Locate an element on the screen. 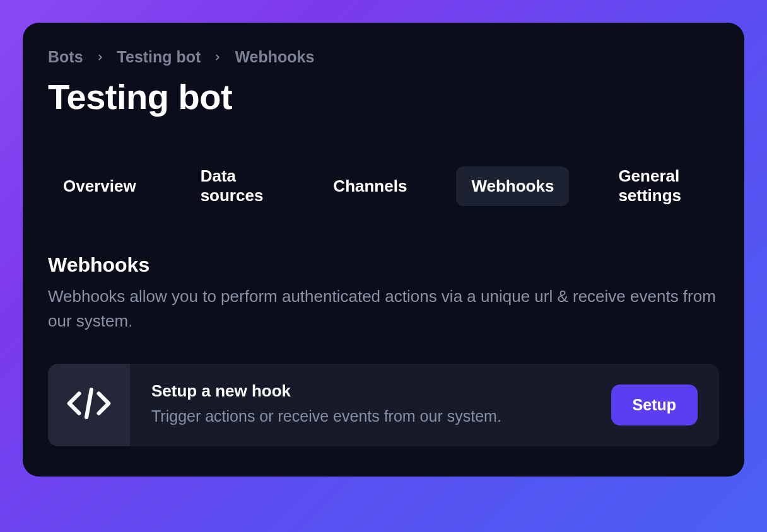 Image resolution: width=767 pixels, height=532 pixels. code-icon is located at coordinates (89, 405).